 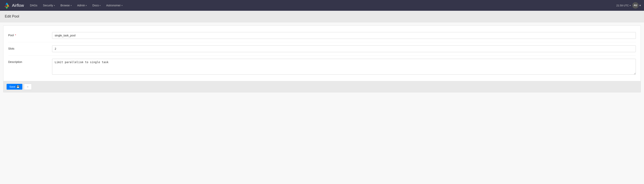 I want to click on time-display: 21:59 UTC ▾, so click(x=624, y=5).